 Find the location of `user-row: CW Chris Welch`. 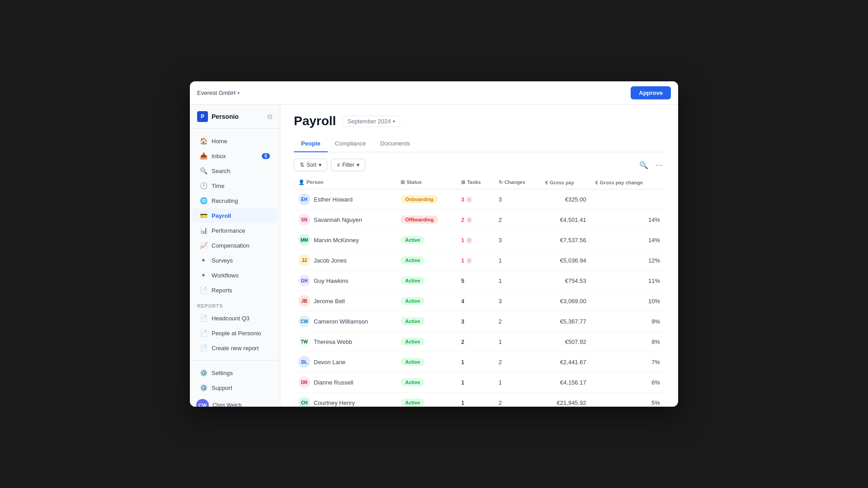

user-row: CW Chris Welch is located at coordinates (235, 401).